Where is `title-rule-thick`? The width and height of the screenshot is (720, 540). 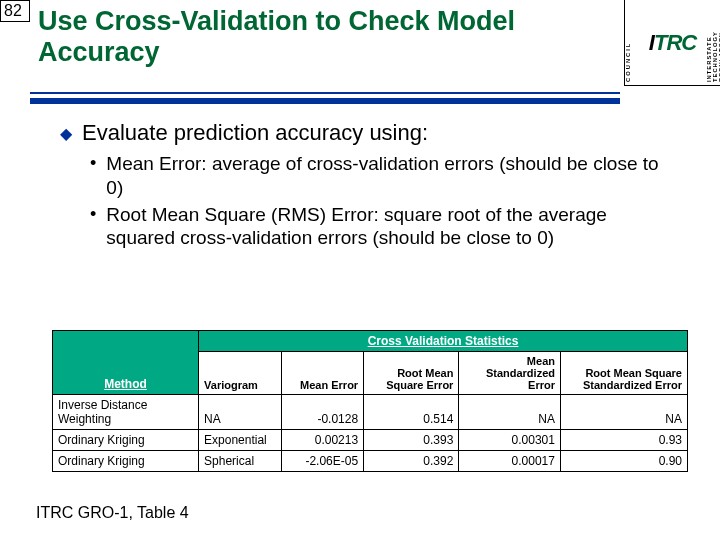
title-rule-thick is located at coordinates (325, 101).